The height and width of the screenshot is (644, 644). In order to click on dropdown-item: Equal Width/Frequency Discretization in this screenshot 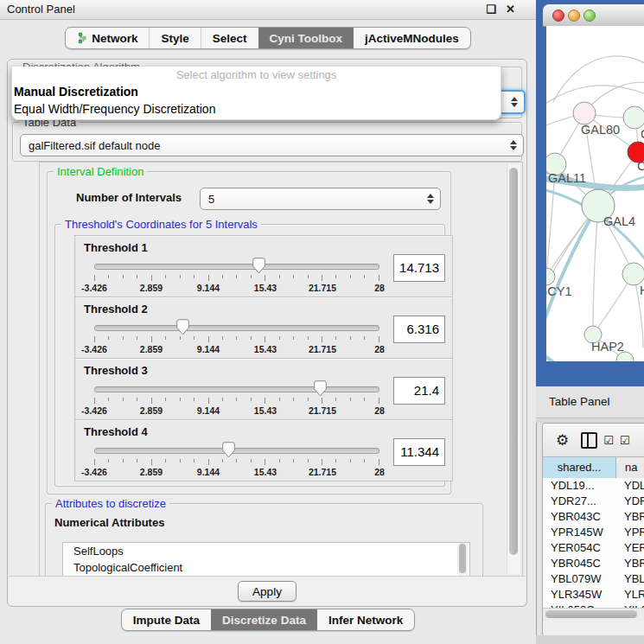, I will do `click(256, 109)`.